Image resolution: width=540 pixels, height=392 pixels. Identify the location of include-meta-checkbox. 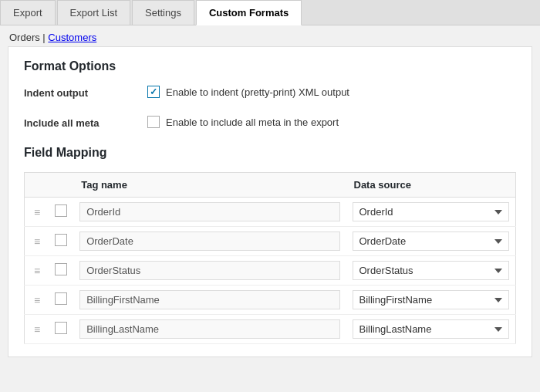
(154, 122).